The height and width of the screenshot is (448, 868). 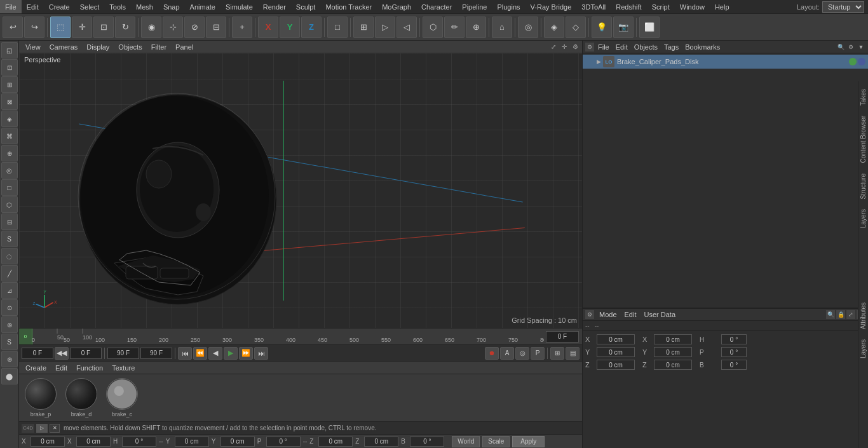 I want to click on vtab-structure: Structure, so click(x=863, y=187).